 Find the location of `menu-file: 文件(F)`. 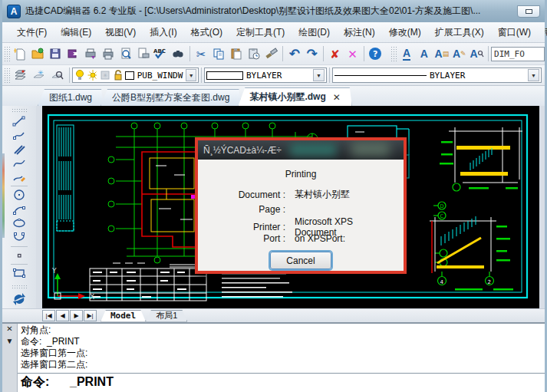

menu-file: 文件(F) is located at coordinates (32, 32).